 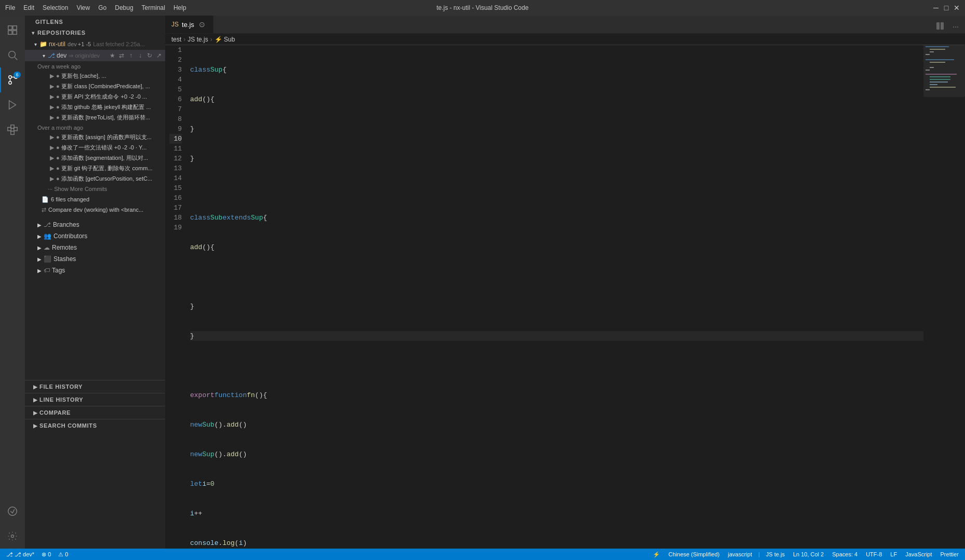 I want to click on commit-item: ▶ ● 更新函数 [assign] 的函数声明以支..., so click(x=95, y=137).